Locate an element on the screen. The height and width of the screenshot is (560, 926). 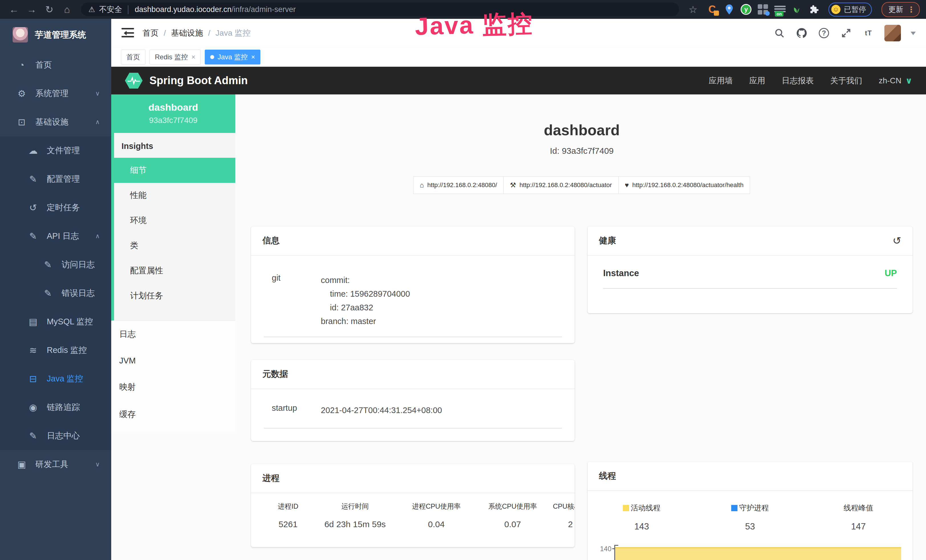
sidebar-item-infrastructure: ⊡ 基础设施 ∧ is located at coordinates (56, 122).